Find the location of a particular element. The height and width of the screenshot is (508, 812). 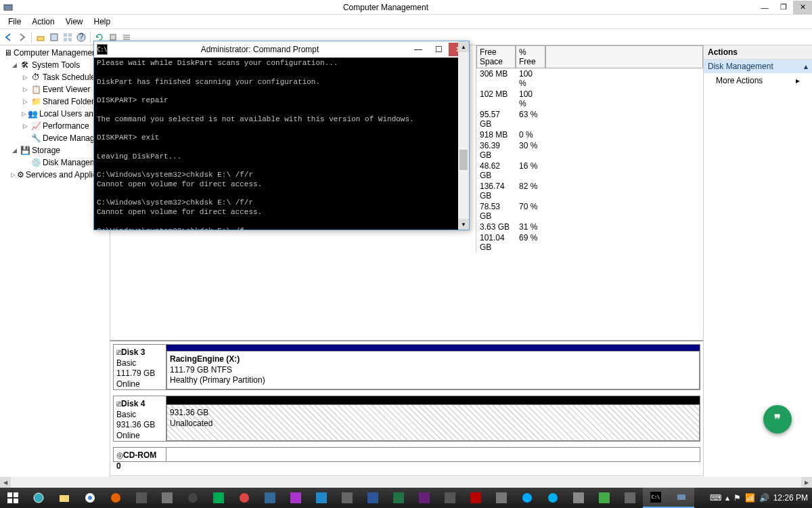

cell-free: 36.39 GB is located at coordinates (496, 150).